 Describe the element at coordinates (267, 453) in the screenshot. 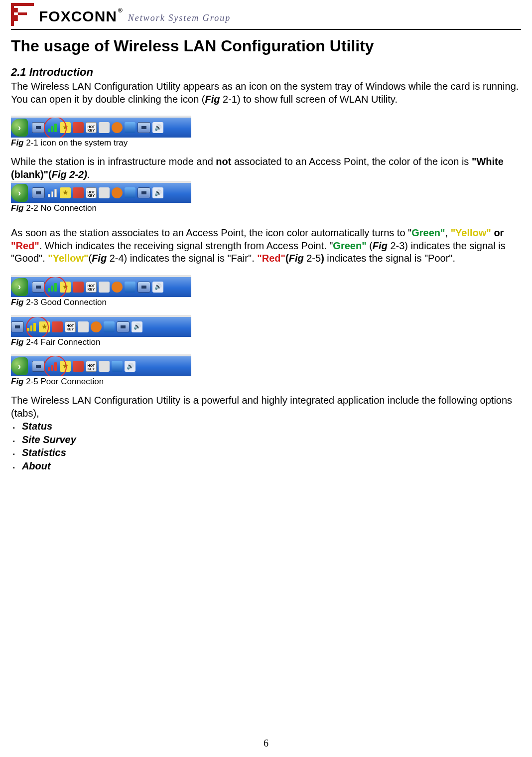

I see `list-item: Statistics` at that location.